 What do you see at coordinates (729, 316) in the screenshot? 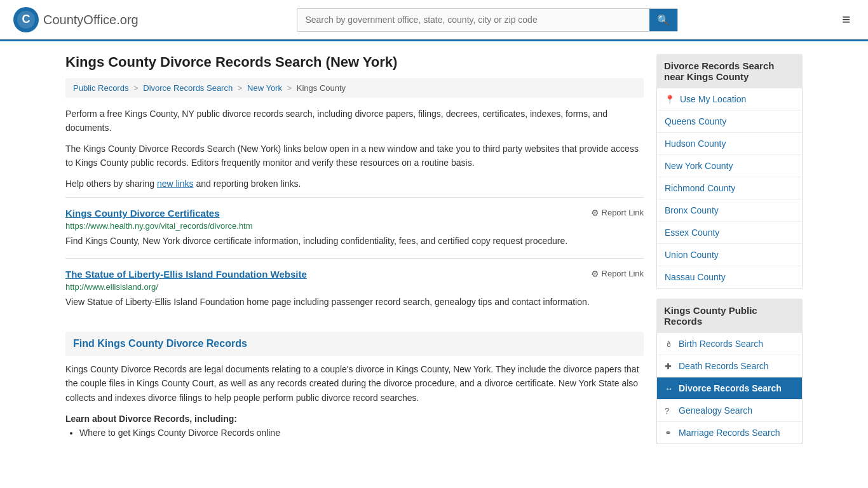
I see `public-records-heading: Kings County Public Records` at bounding box center [729, 316].